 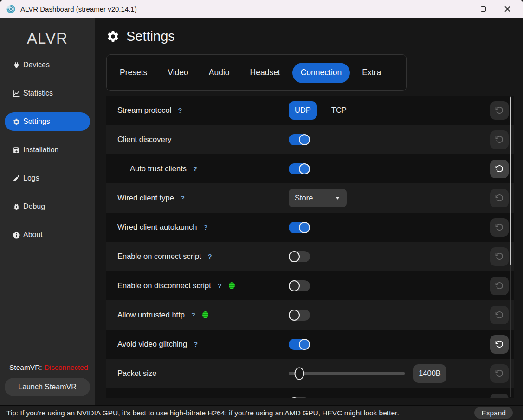 I want to click on sidebar-item-label: Statistics, so click(x=38, y=93).